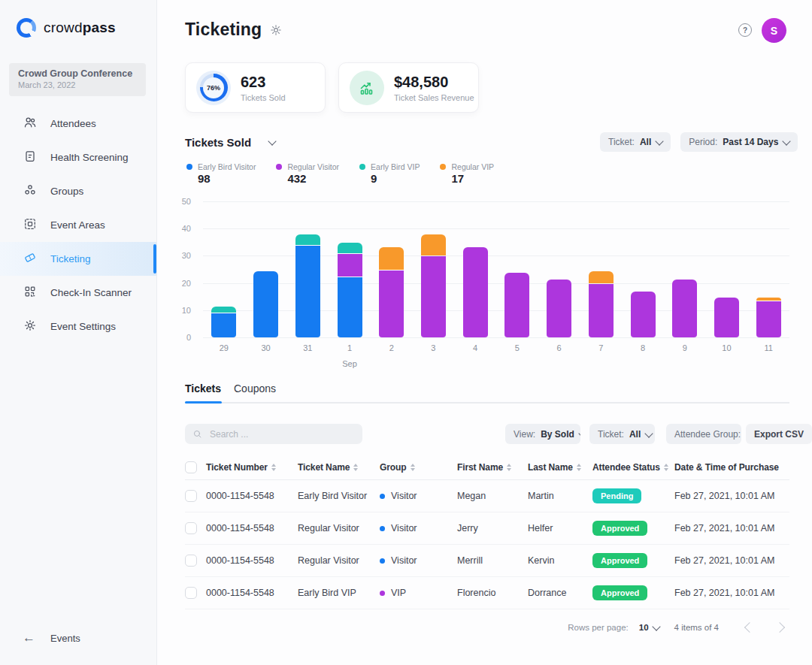 This screenshot has height=665, width=812. I want to click on column-header-label: Date & Time of Purchase, so click(726, 467).